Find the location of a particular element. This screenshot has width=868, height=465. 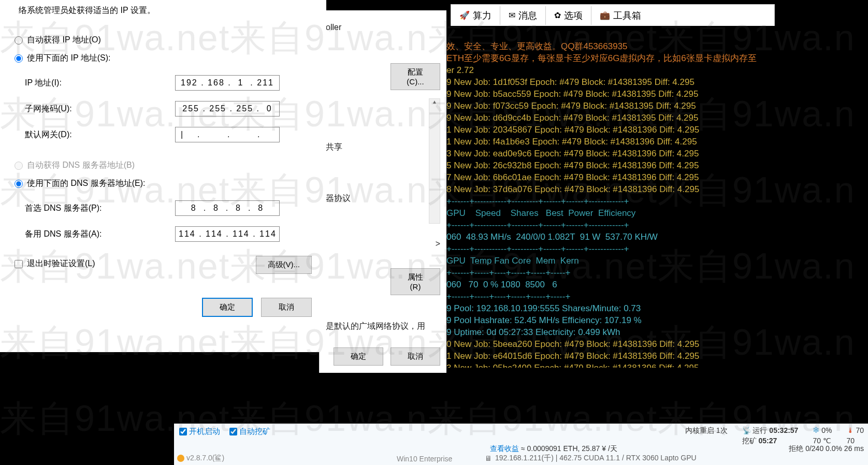

reject-label: 拒绝 is located at coordinates (796, 448).